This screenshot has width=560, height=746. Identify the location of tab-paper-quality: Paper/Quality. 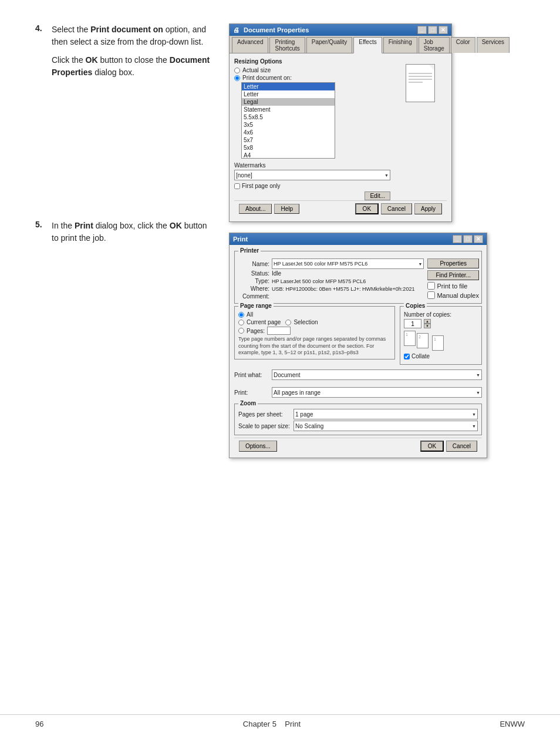
(330, 45).